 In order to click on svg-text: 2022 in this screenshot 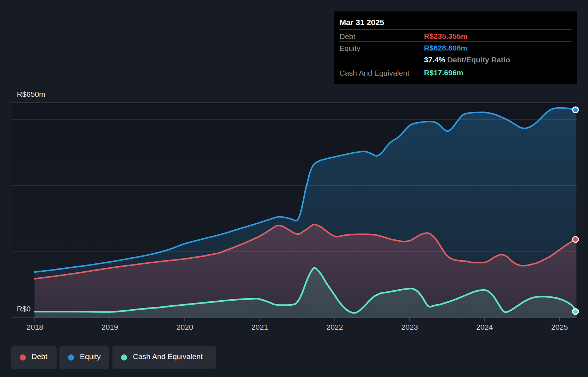, I will do `click(334, 327)`.